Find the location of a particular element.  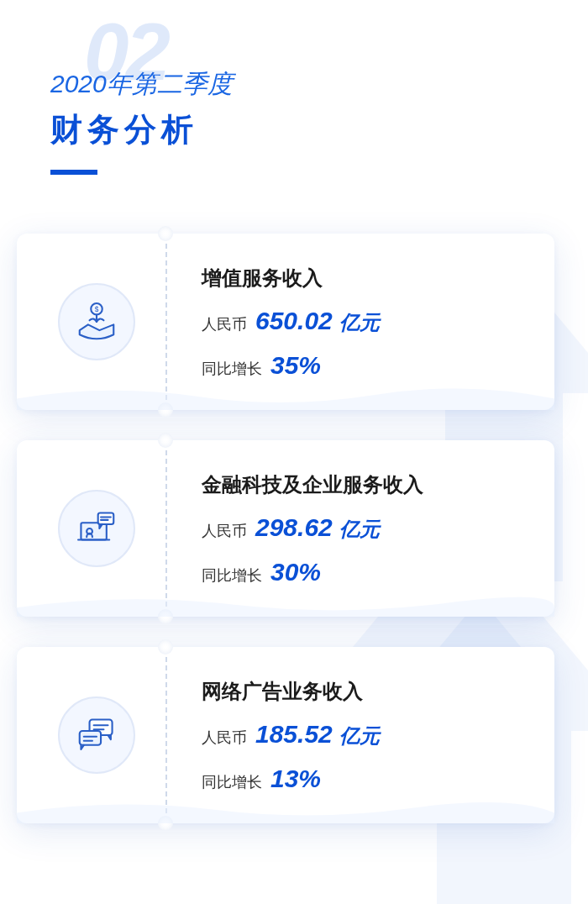

page-subtitle: 2020年第二季度 is located at coordinates (319, 84).